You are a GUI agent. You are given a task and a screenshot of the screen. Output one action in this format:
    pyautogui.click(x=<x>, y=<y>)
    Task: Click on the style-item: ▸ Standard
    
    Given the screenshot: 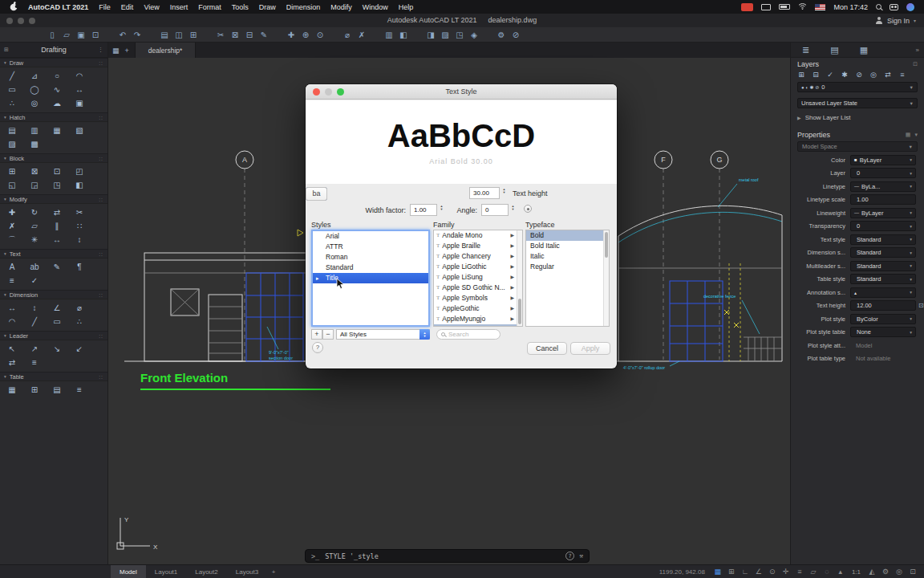 What is the action you would take?
    pyautogui.click(x=371, y=268)
    